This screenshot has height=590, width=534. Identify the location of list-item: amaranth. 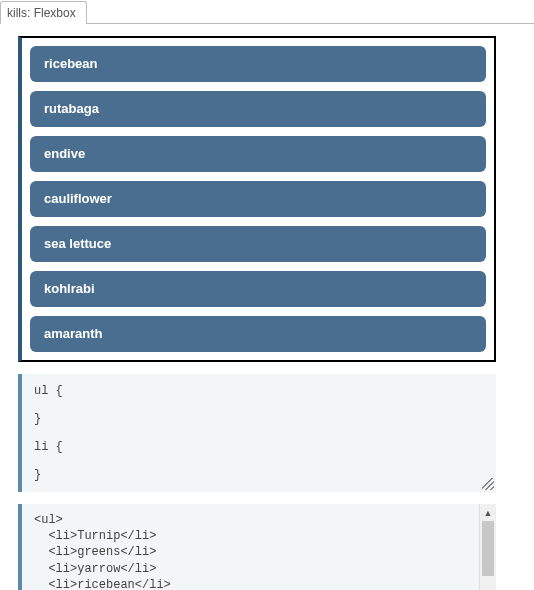
(258, 334).